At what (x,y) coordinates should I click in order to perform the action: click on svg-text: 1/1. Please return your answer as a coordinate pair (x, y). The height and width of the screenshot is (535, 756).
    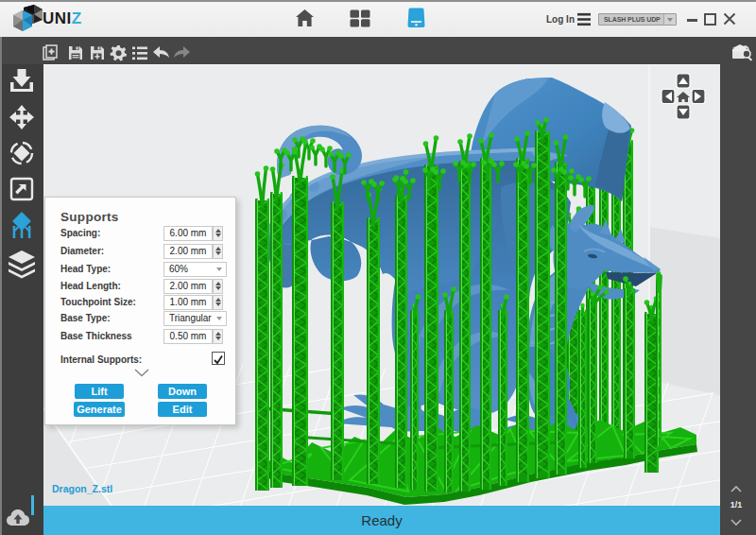
    Looking at the image, I should click on (737, 505).